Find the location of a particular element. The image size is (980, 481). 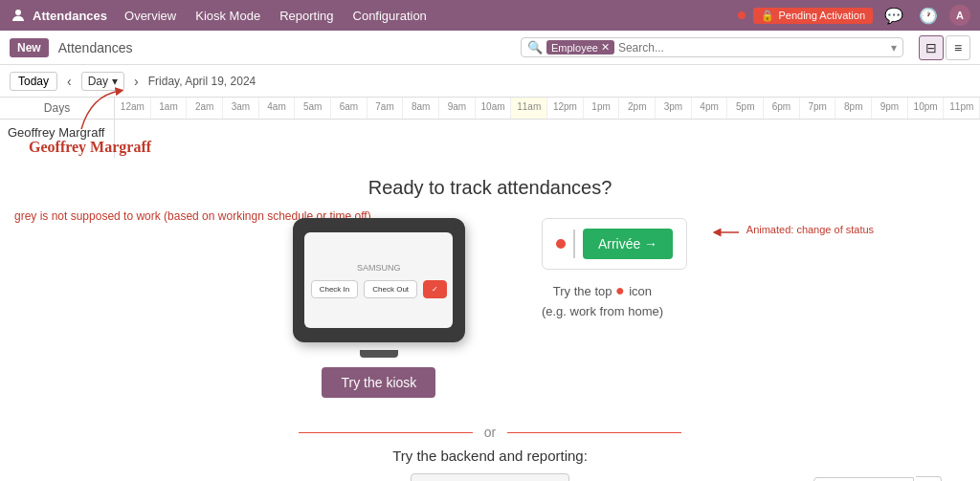

nav-reporting: Reporting is located at coordinates (306, 15).